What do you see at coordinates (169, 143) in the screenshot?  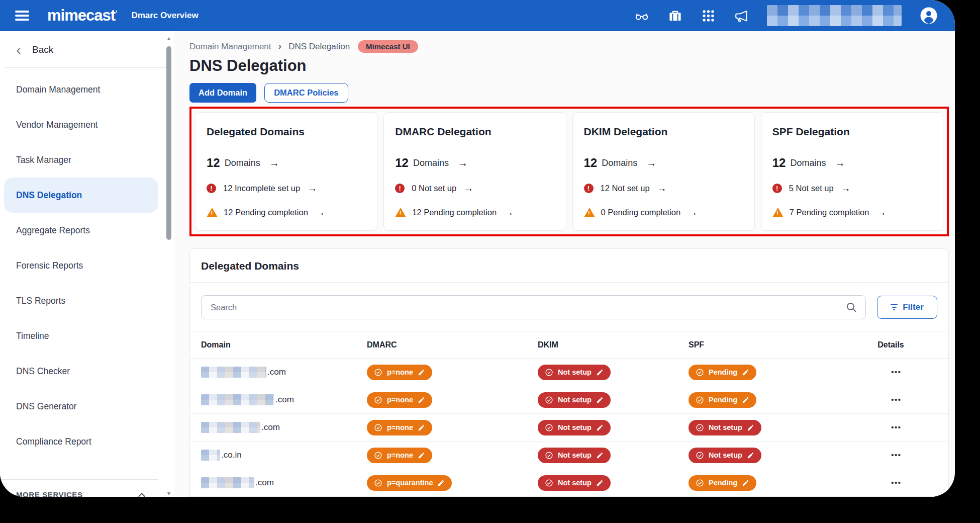 I see `scrollbar-thumb` at bounding box center [169, 143].